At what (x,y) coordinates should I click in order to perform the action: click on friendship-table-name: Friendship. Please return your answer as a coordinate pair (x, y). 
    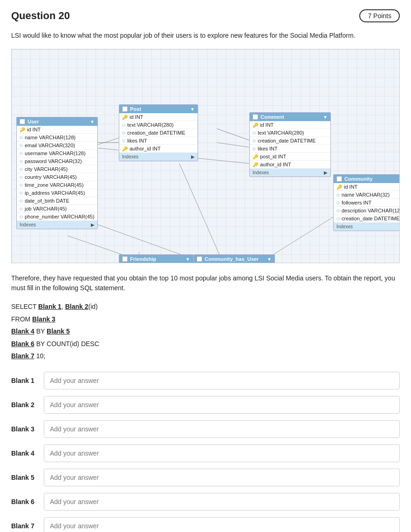
    Looking at the image, I should click on (143, 259).